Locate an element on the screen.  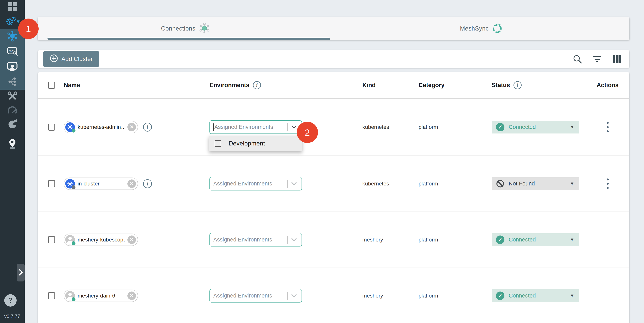
column-header-kind: Kind is located at coordinates (390, 85).